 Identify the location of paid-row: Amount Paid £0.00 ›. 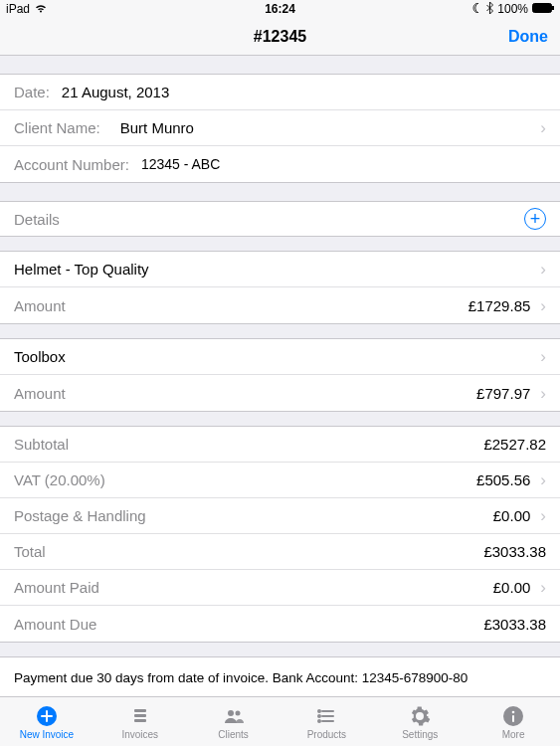
(280, 588).